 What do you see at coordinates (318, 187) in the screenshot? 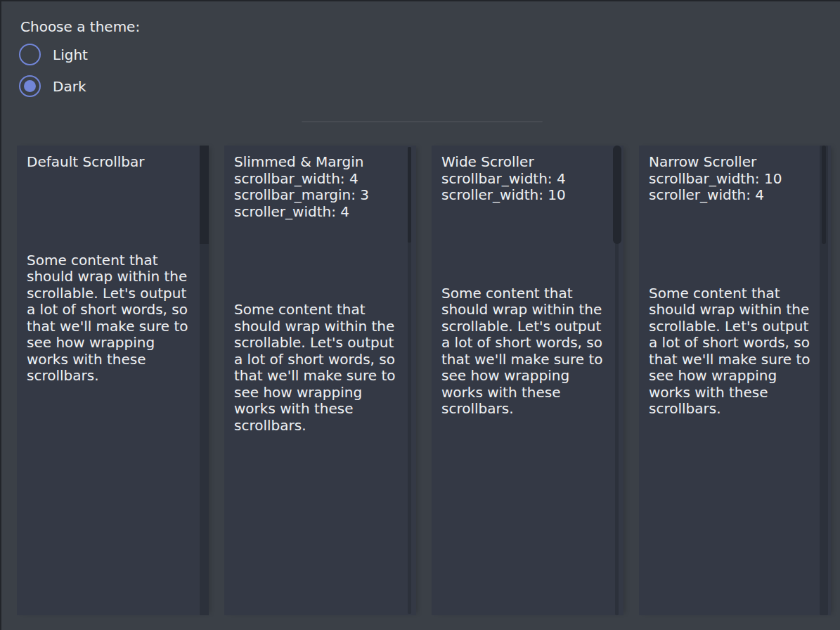
I see `panel-header: Slimmed & Margin scrollbar_width: 4scrol…` at bounding box center [318, 187].